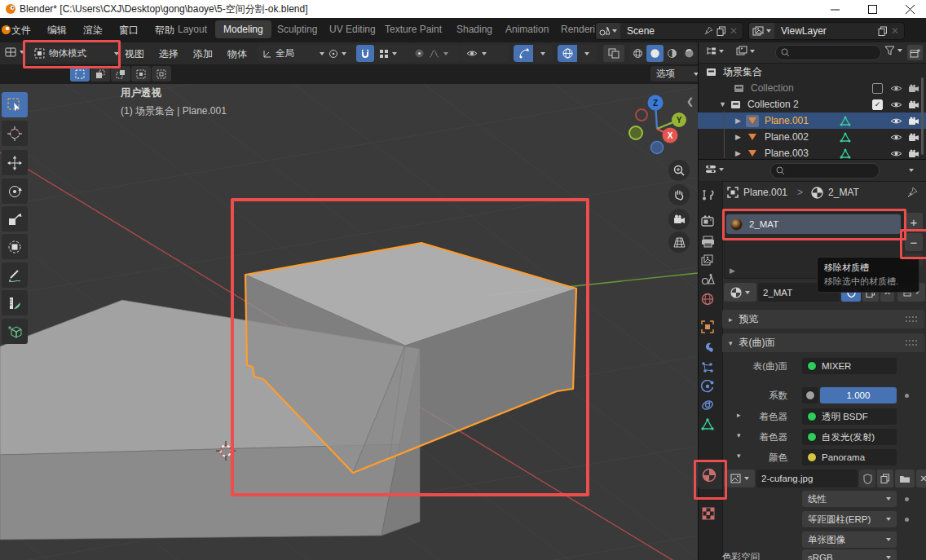 This screenshot has height=560, width=926. Describe the element at coordinates (655, 54) in the screenshot. I see `shading-solid-button` at that location.